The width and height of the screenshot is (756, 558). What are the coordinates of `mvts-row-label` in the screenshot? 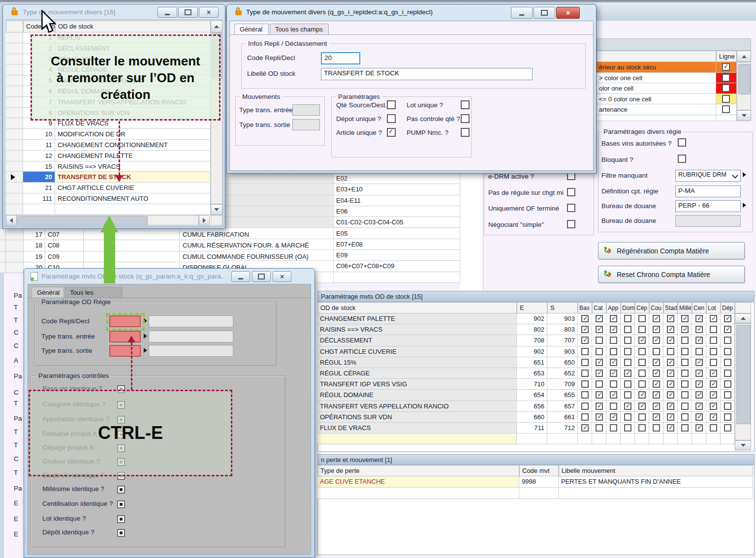 It's located at (417, 439).